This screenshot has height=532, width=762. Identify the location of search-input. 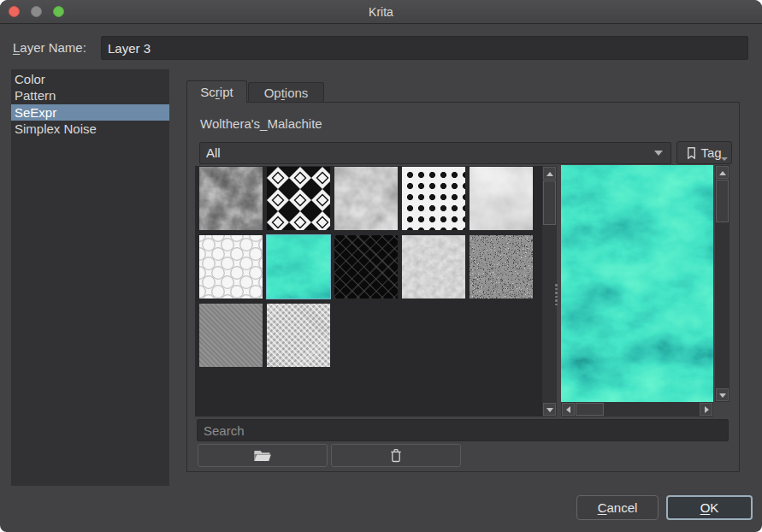
(463, 430).